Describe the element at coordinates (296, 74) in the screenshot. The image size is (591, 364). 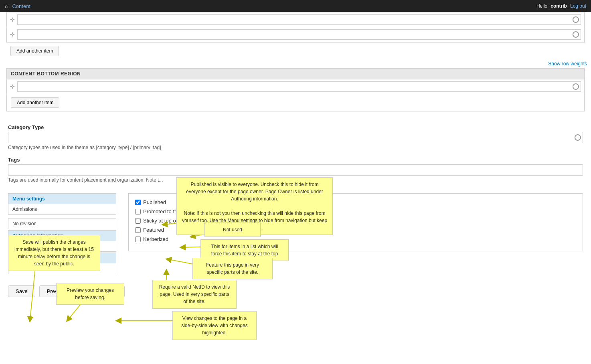
I see `content-bottom-header: CONTENT BOTTOM REGION` at that location.